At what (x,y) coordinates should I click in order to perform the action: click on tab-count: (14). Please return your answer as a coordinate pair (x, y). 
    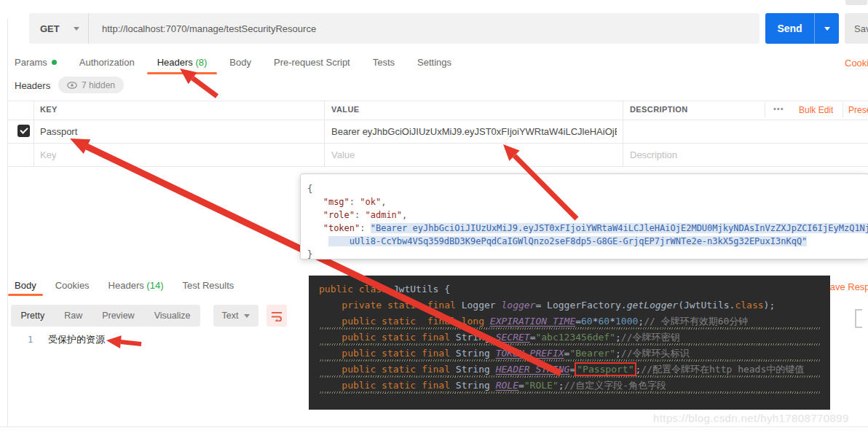
    Looking at the image, I should click on (154, 286).